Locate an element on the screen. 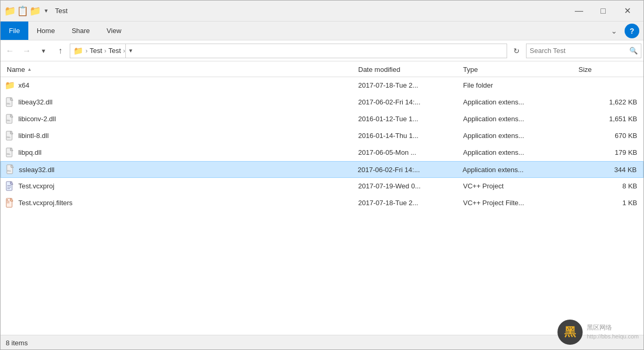 This screenshot has width=644, height=350. title-bar: 📁 📋 📁 ▼ Test — □ ✕ is located at coordinates (322, 11).